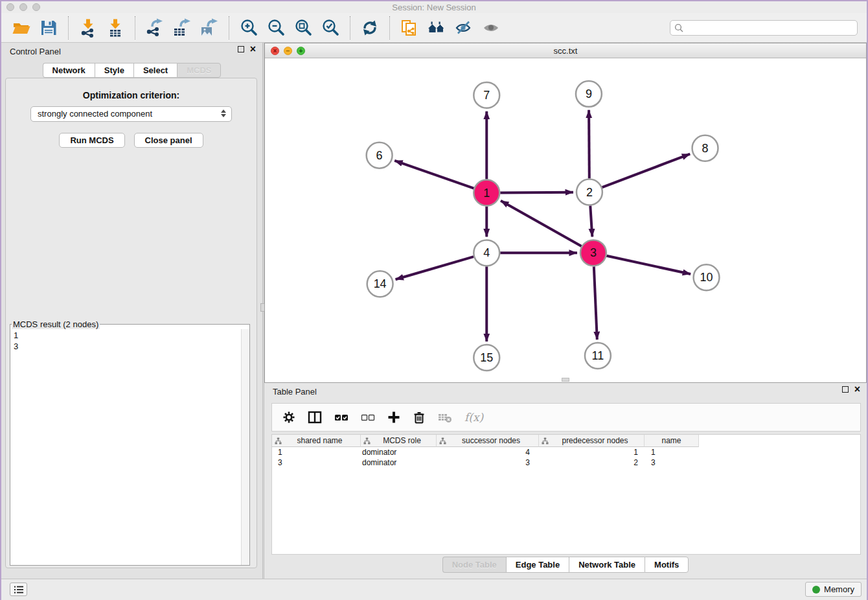 The width and height of the screenshot is (868, 600). I want to click on cell-shared-name: 1, so click(316, 452).